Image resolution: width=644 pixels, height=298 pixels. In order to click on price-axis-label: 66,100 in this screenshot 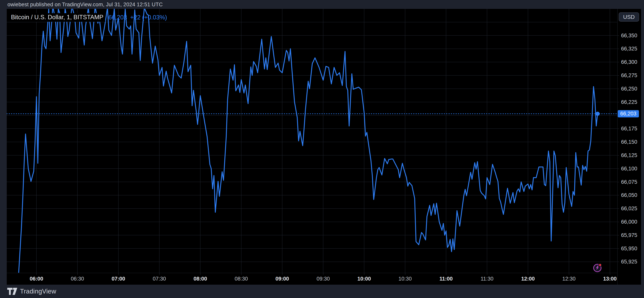, I will do `click(629, 169)`.